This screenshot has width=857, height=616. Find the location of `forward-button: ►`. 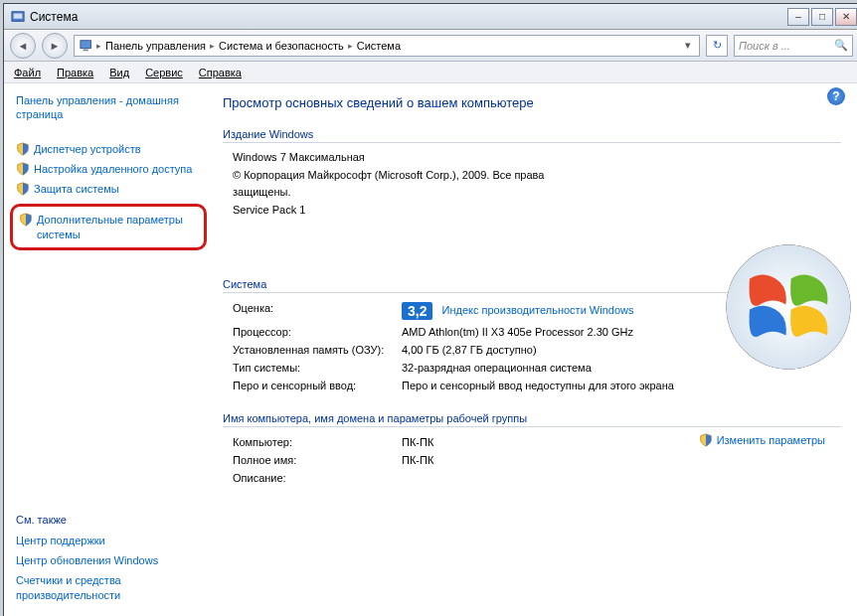

forward-button: ► is located at coordinates (55, 46).